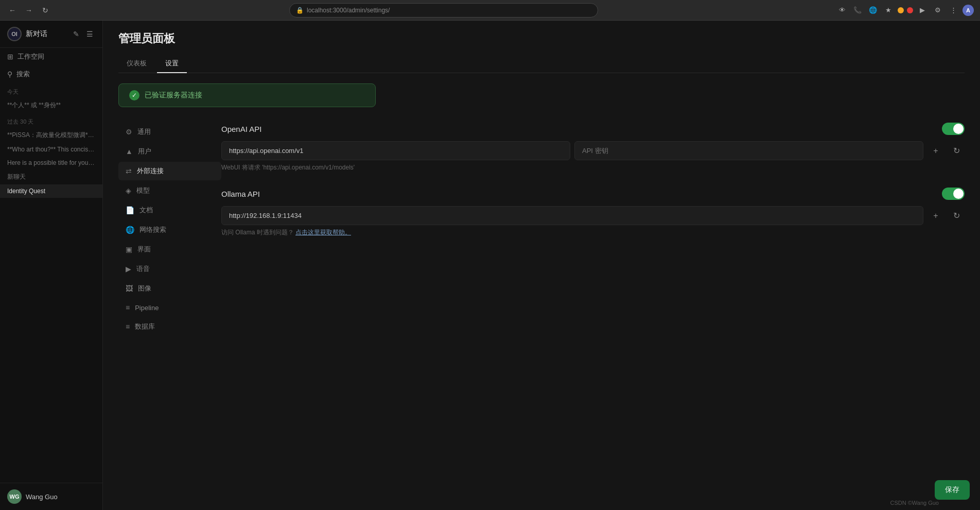 The height and width of the screenshot is (510, 980). Describe the element at coordinates (172, 64) in the screenshot. I see `tab-settings: 设置` at that location.